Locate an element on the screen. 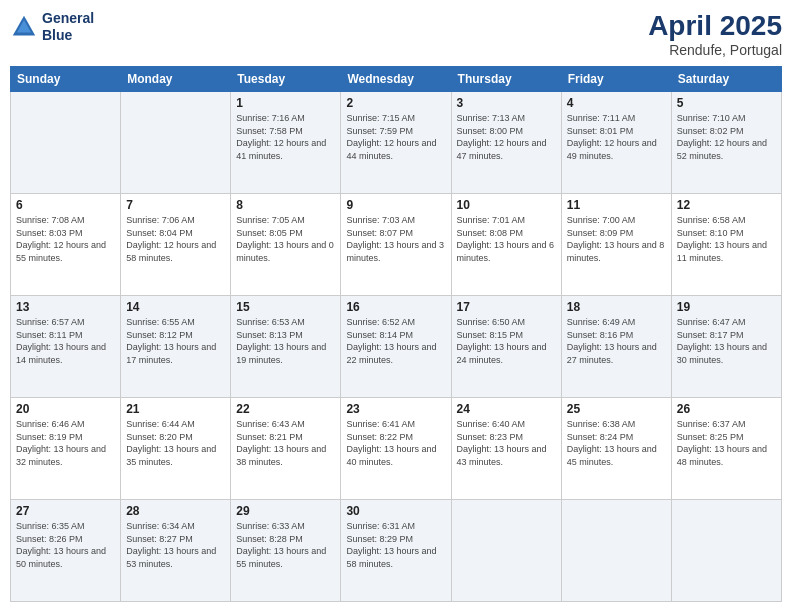 The image size is (792, 612). day-number: 21 is located at coordinates (176, 409).